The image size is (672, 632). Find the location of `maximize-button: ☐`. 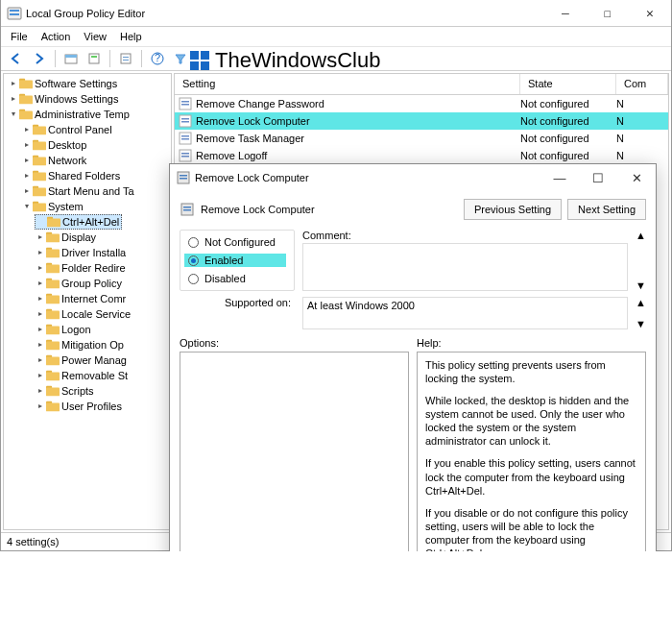

maximize-button: ☐ is located at coordinates (608, 13).